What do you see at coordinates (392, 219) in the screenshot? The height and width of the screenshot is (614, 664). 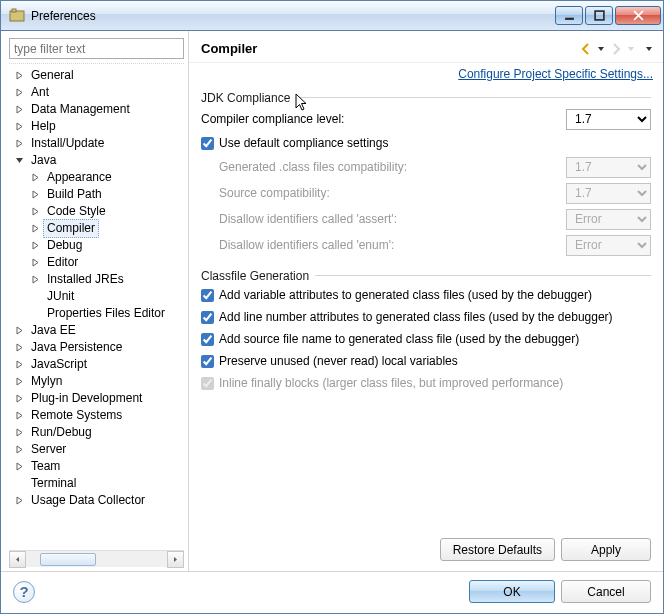 I see `disallow-assert-label: Disallow identifiers called 'assert':` at bounding box center [392, 219].